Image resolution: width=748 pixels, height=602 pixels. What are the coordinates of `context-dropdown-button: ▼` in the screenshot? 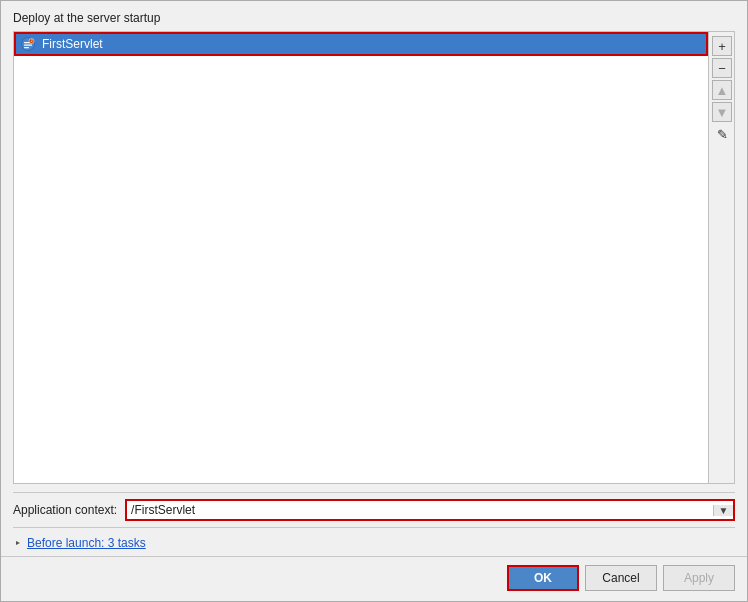 It's located at (723, 510).